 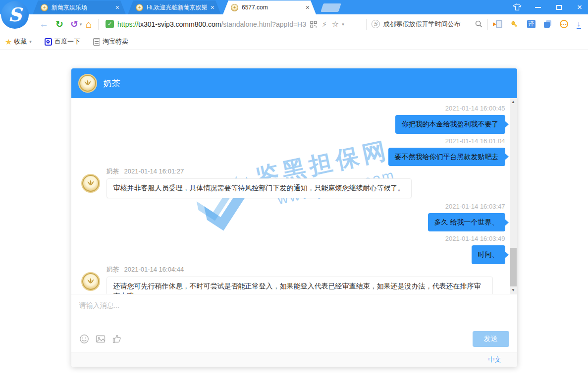 What do you see at coordinates (476, 108) in the screenshot?
I see `message-timestamp: 2021-01-14 16:00:45` at bounding box center [476, 108].